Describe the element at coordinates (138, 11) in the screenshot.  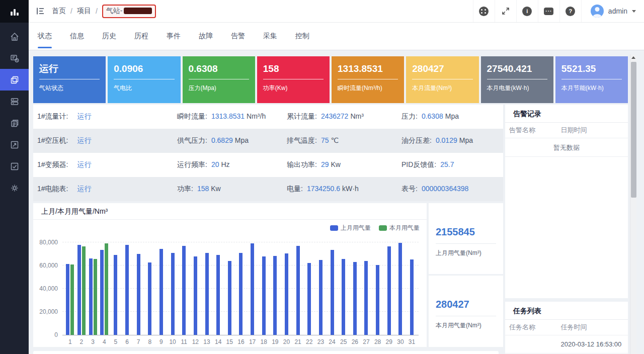
I see `redaction-bar` at that location.